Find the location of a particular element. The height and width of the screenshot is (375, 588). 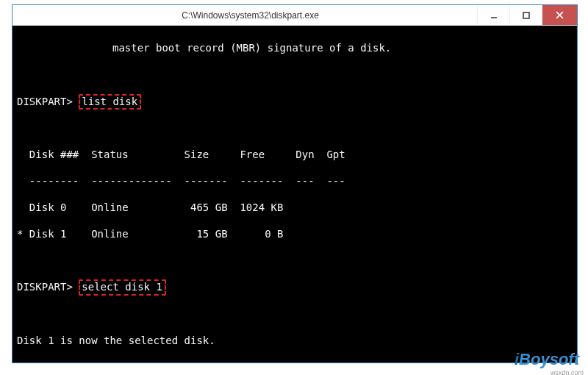

app-icon is located at coordinates (18, 15).